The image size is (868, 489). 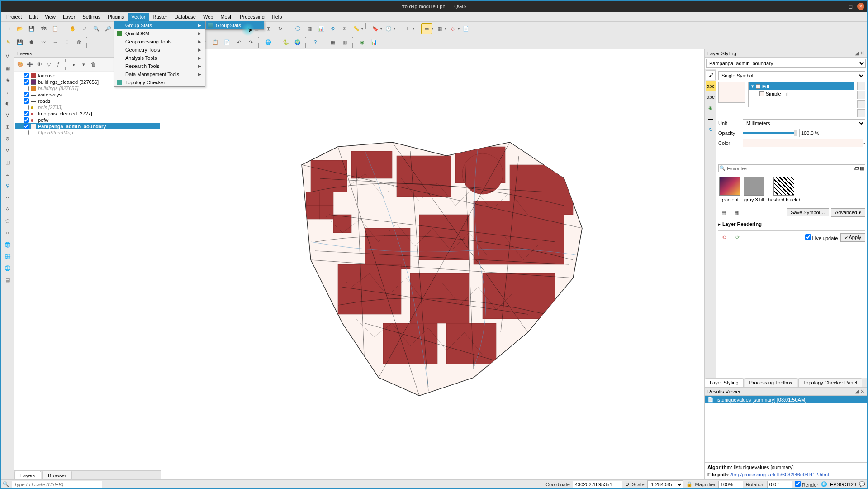 What do you see at coordinates (88, 126) in the screenshot?
I see `layer-item-8: Pampanga_admin_boundary` at bounding box center [88, 126].